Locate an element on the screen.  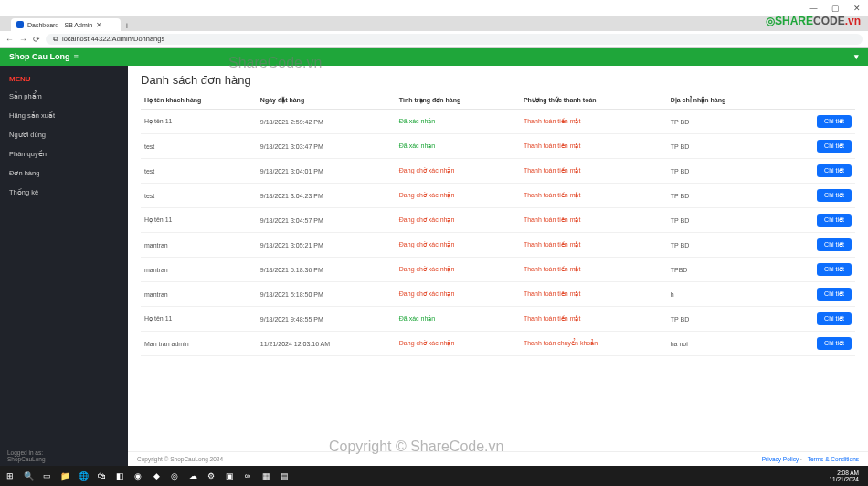
forward-button: → is located at coordinates (24, 39).